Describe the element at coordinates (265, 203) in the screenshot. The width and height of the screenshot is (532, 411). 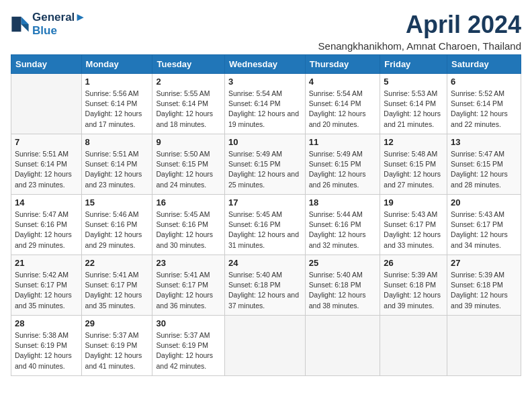
I see `day-number: 17` at that location.